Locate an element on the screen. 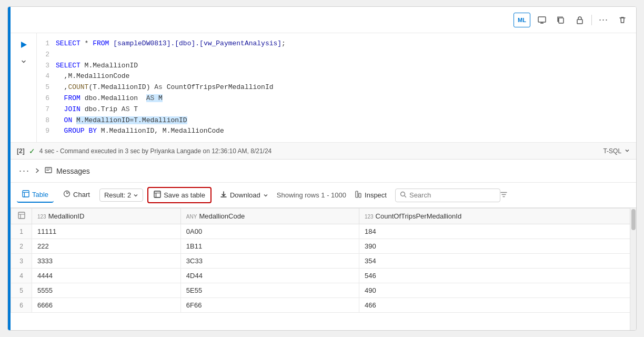  table-row: 2 222 1B11 390 is located at coordinates (324, 246).